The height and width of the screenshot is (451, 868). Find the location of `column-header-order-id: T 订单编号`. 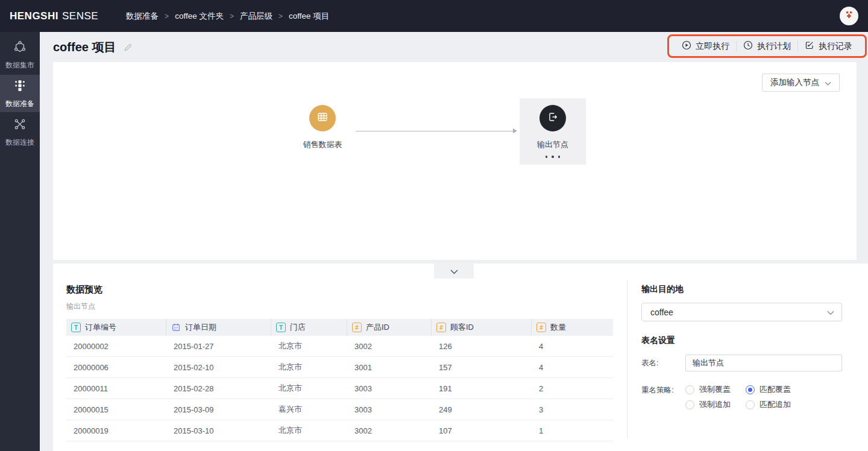

column-header-order-id: T 订单编号 is located at coordinates (116, 327).